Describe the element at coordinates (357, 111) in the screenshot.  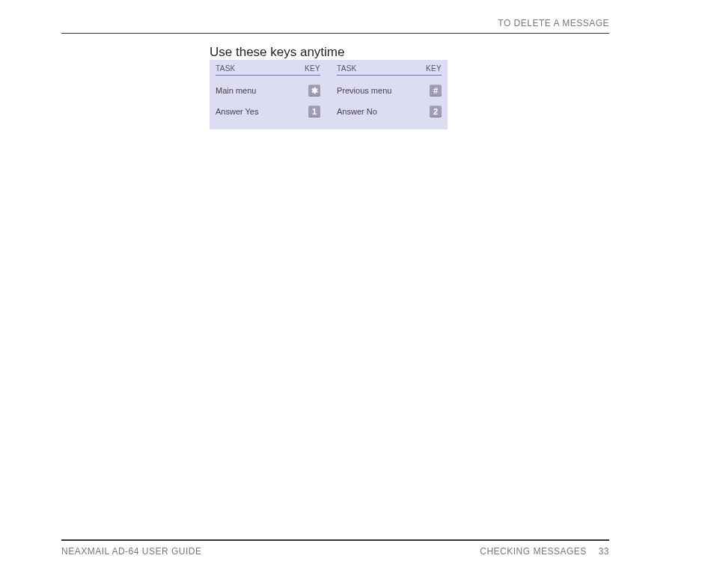
I see `task-label: Answer No` at that location.